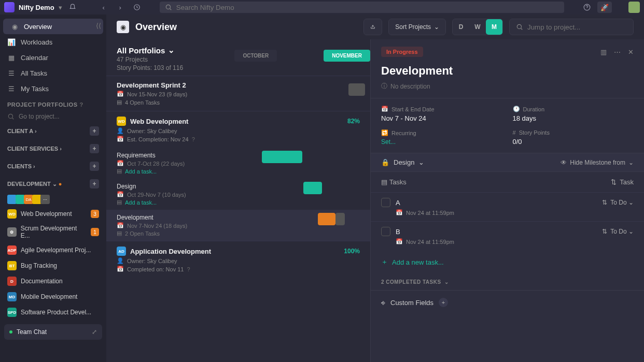  What do you see at coordinates (461, 27) in the screenshot?
I see `view-day: D` at bounding box center [461, 27].